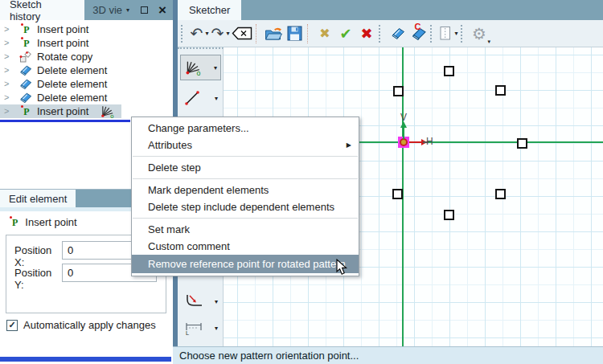 Image resolution: width=603 pixels, height=364 pixels. What do you see at coordinates (201, 98) in the screenshot?
I see `line-tool-button: ▾` at bounding box center [201, 98].